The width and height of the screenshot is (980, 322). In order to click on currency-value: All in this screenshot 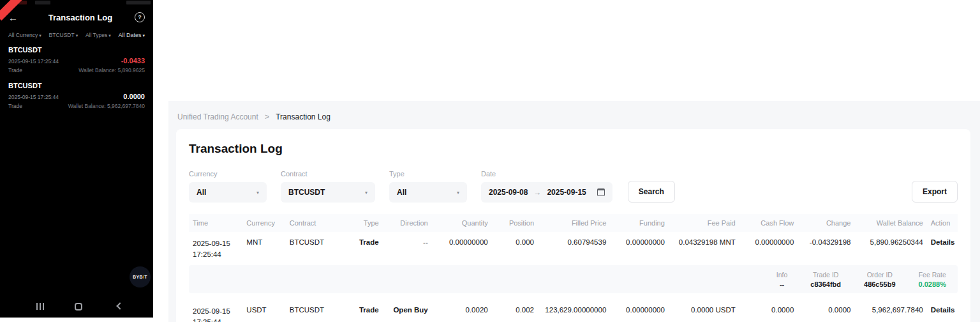, I will do `click(202, 192)`.